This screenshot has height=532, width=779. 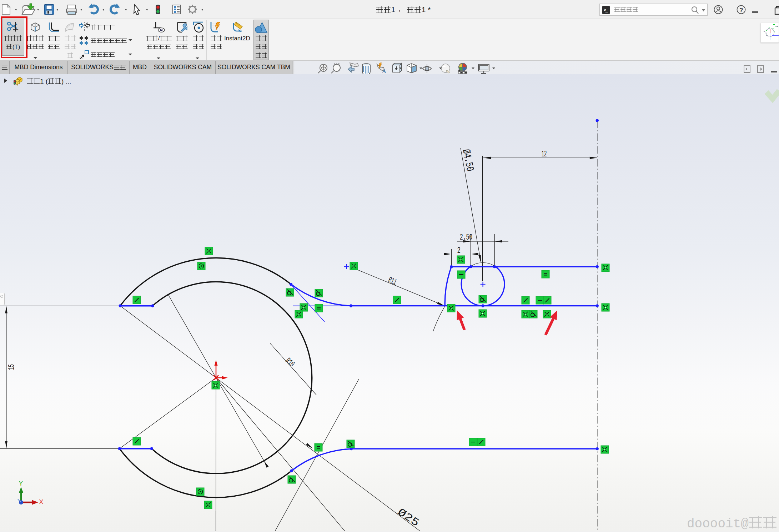 I want to click on svg-text: R11, so click(x=392, y=281).